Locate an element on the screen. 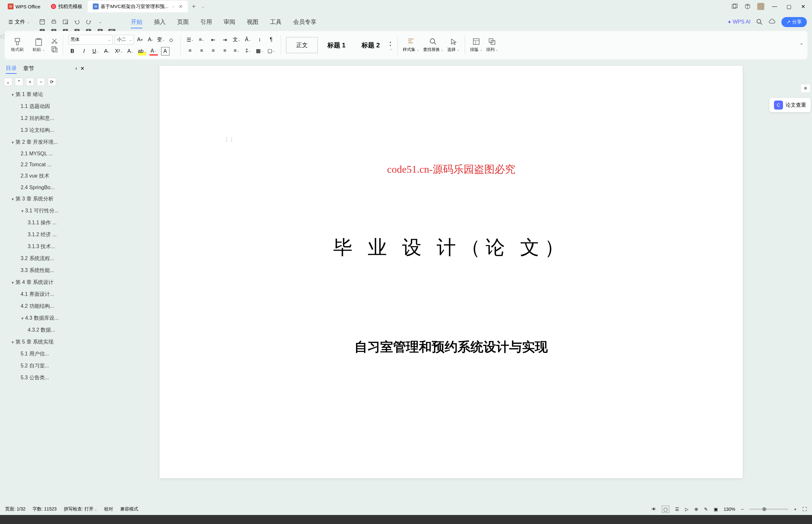 Image resolution: width=812 pixels, height=524 pixels. print-icon: 2 is located at coordinates (54, 22).